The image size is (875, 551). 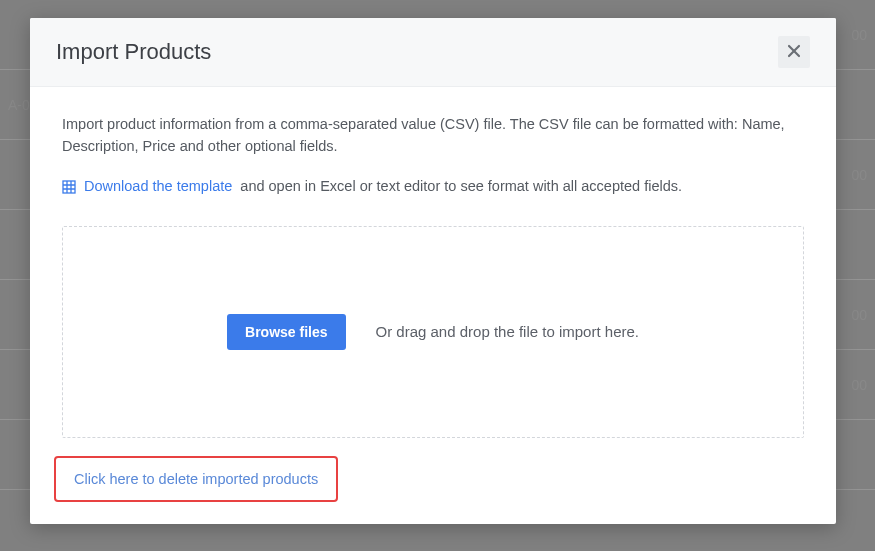 What do you see at coordinates (433, 187) in the screenshot?
I see `template-line: Download the template and open in Excel …` at bounding box center [433, 187].